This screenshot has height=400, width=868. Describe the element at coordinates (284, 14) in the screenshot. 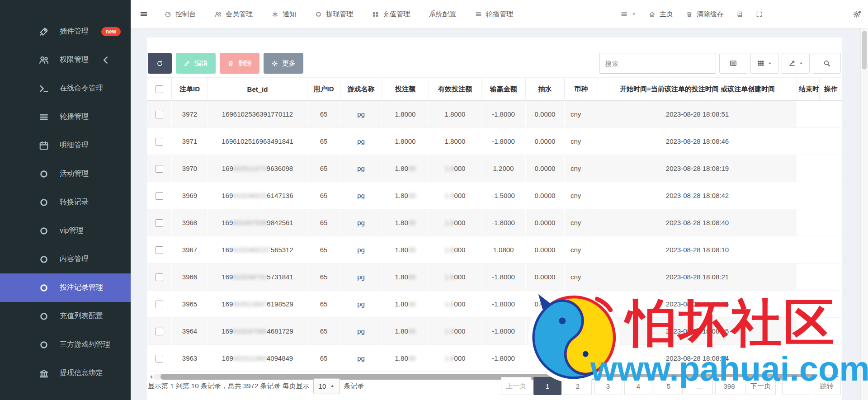

I see `nav-menu-item: 通知` at that location.